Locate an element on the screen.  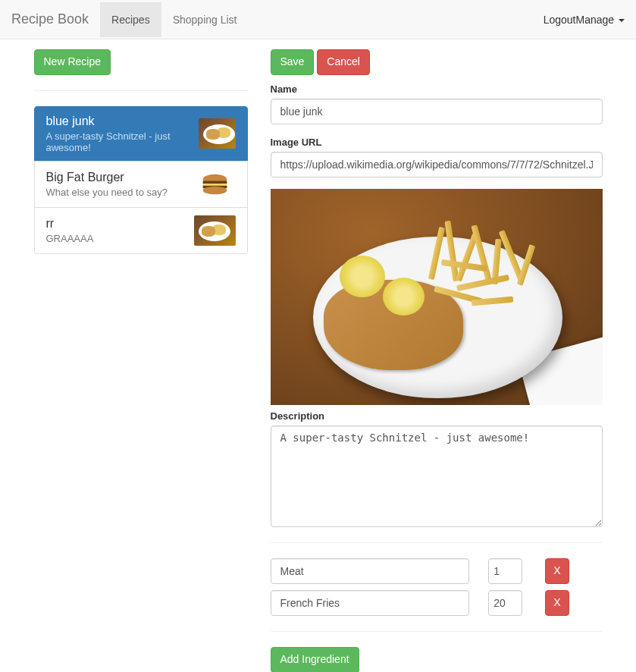
caret-down-icon is located at coordinates (622, 20).